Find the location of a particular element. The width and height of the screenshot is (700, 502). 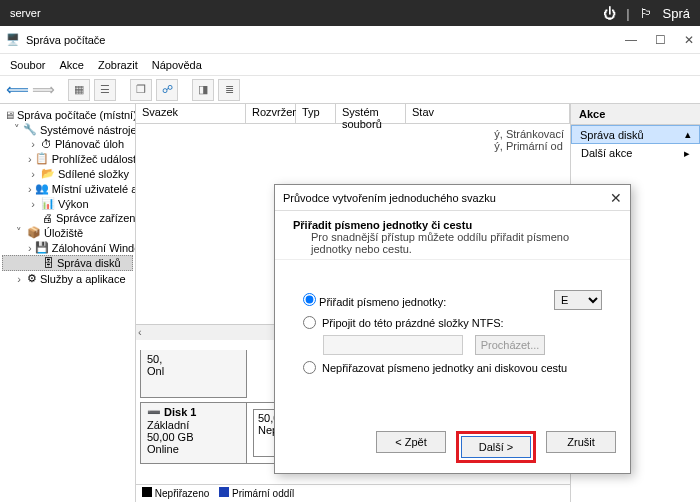

server-right: ⏻ | 🏳 Sprá is located at coordinates (646, 14).